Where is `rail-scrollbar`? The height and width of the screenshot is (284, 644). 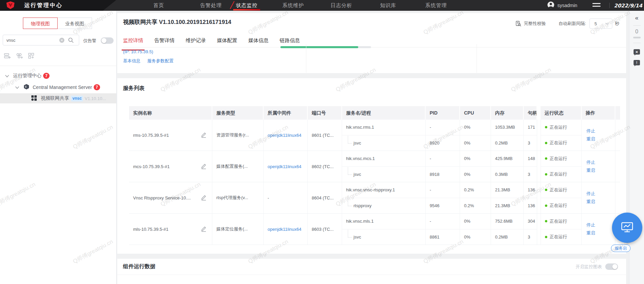 rail-scrollbar is located at coordinates (637, 38).